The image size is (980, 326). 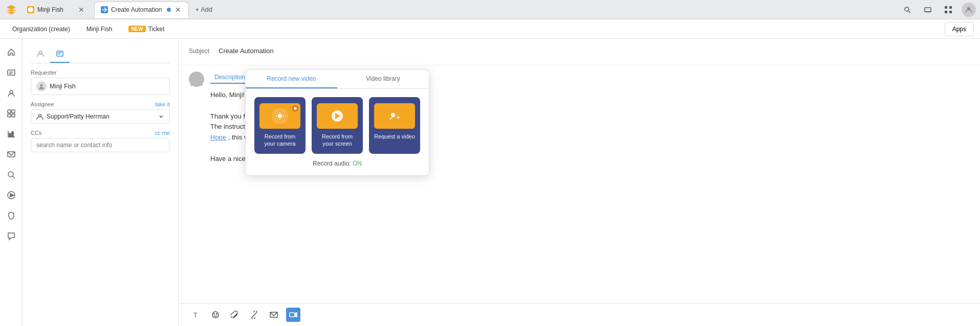 What do you see at coordinates (100, 141) in the screenshot?
I see `ccs-section: CCs cc me` at bounding box center [100, 141].